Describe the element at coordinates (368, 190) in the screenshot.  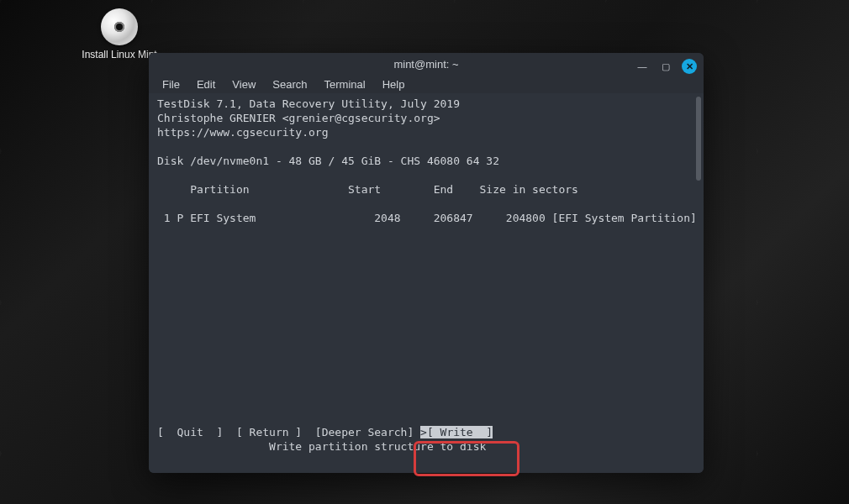
I see `term-header: Partition Start End Size in sectors` at that location.